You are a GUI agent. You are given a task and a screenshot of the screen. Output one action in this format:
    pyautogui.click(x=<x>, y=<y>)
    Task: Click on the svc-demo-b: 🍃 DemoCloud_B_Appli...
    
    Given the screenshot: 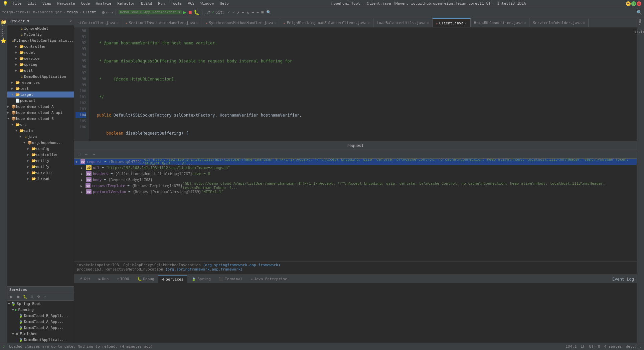 What is the action you would take?
    pyautogui.click(x=41, y=316)
    